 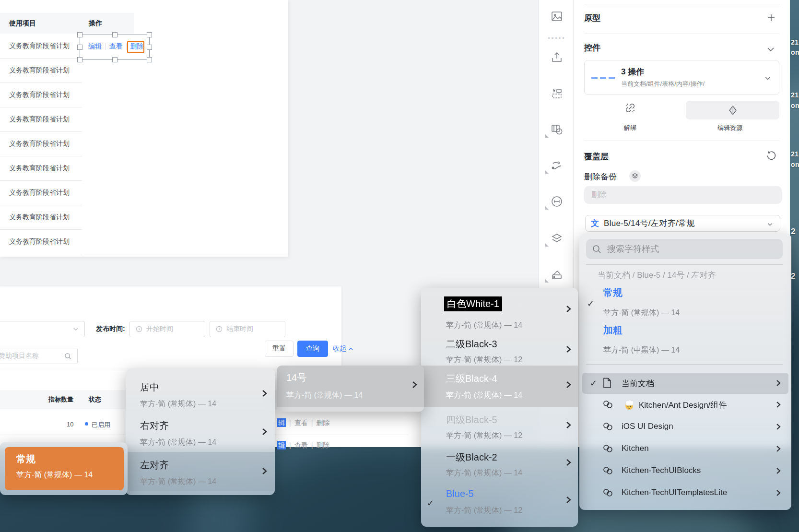 What do you see at coordinates (633, 249) in the screenshot?
I see `style-search-placeholder: 搜索字符样式` at bounding box center [633, 249].